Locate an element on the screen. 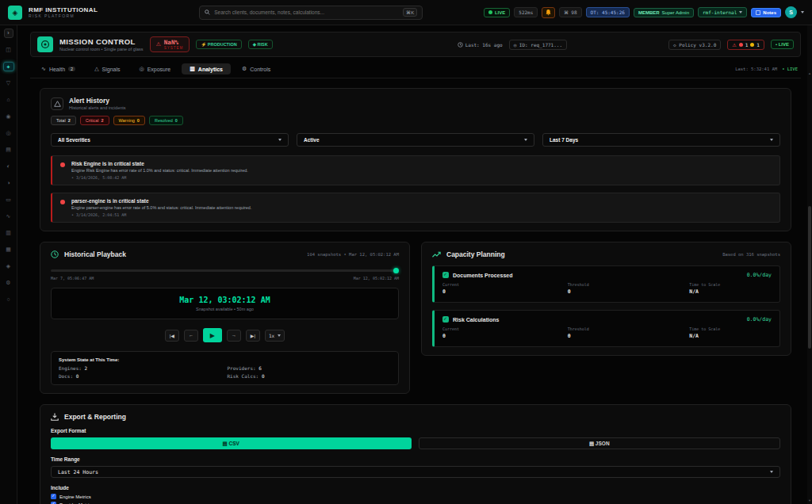 The width and height of the screenshot is (812, 504). sidebar-item-status: ◉ is located at coordinates (9, 116).